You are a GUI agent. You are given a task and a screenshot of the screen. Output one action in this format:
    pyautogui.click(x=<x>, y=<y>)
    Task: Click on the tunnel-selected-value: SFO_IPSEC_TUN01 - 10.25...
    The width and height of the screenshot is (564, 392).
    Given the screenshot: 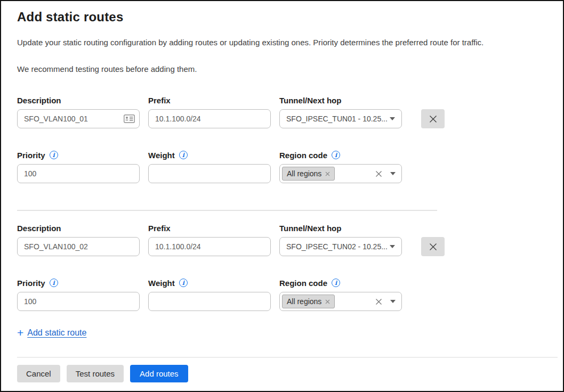 What is the action you would take?
    pyautogui.click(x=337, y=119)
    